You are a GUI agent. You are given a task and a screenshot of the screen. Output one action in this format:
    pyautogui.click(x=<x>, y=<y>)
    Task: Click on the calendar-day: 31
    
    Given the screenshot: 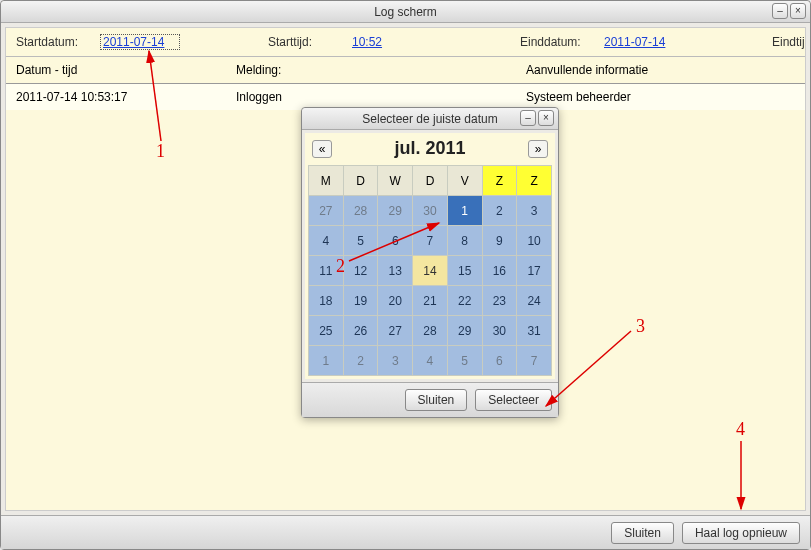 What is the action you would take?
    pyautogui.click(x=534, y=331)
    